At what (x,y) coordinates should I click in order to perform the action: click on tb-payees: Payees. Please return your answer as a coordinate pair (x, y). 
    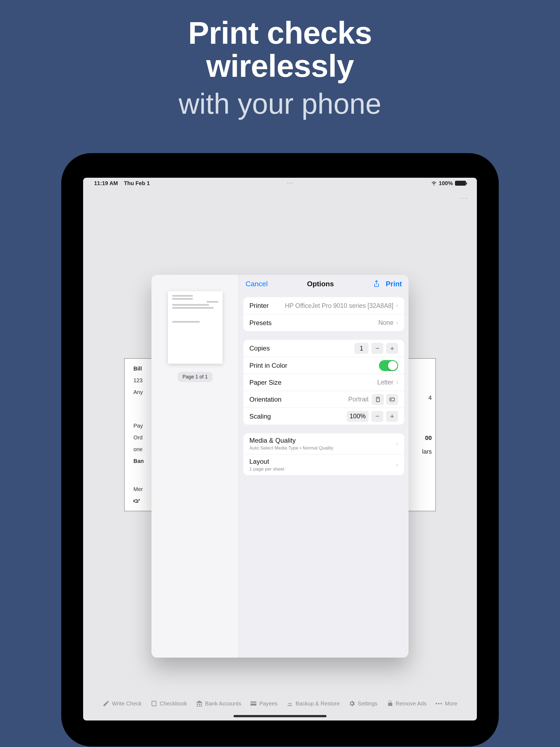
    Looking at the image, I should click on (264, 704).